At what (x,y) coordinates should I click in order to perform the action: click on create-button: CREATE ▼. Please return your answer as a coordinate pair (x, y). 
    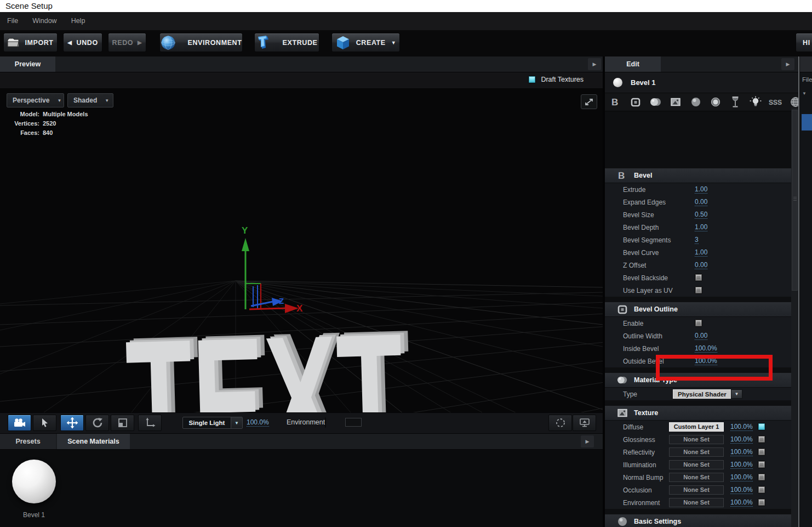
    Looking at the image, I should click on (366, 43).